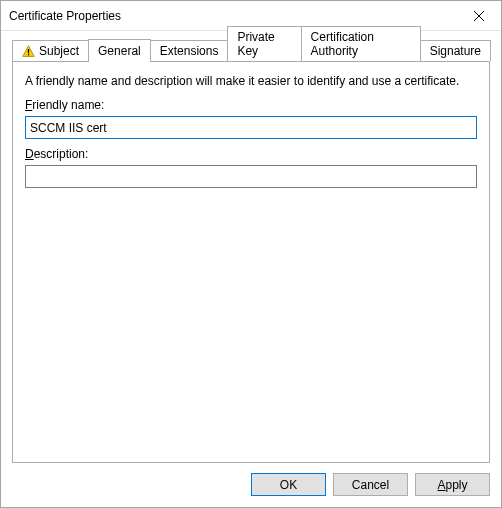 The width and height of the screenshot is (502, 508). I want to click on tab-private-key: Private Key, so click(264, 44).